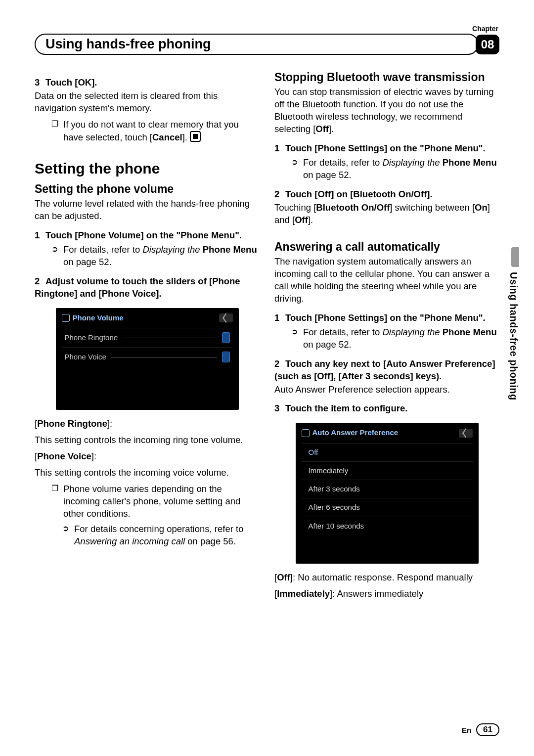 This screenshot has height=756, width=534. Describe the element at coordinates (387, 111) in the screenshot. I see `body-text: You can stop transmission of electric wa…` at that location.